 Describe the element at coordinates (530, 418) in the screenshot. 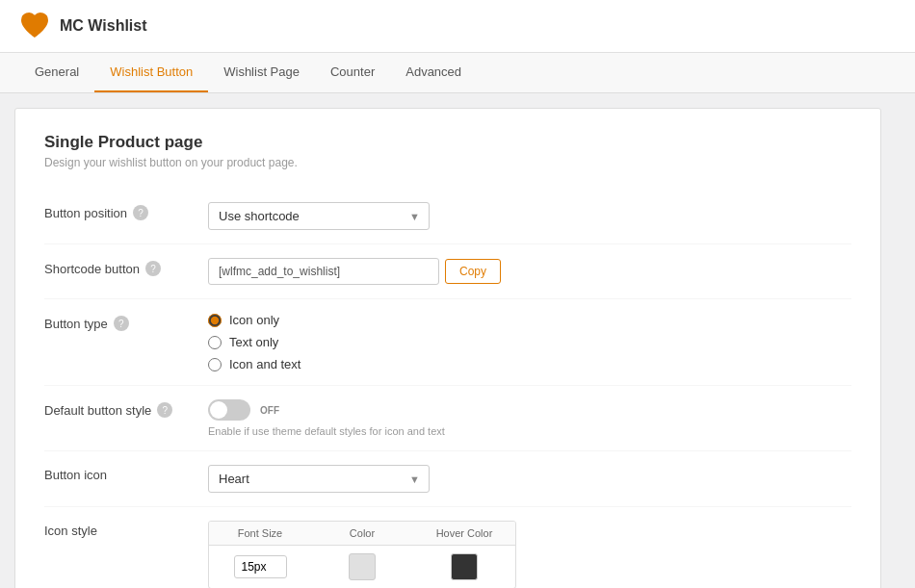

I see `default-style-control: OFF Enable if use theme default styles f…` at that location.